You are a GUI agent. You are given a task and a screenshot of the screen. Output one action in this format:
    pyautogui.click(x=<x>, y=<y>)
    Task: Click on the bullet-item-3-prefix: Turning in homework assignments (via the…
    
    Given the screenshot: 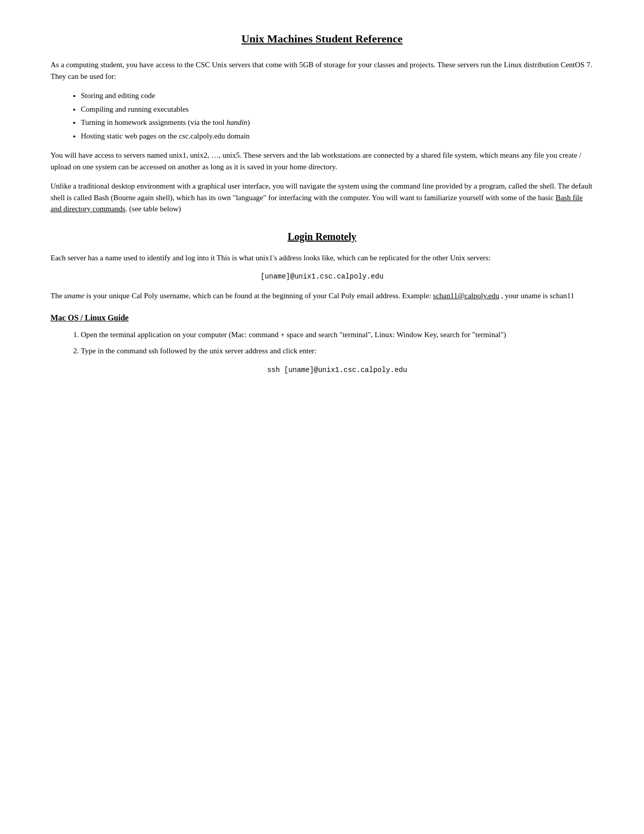 What is the action you would take?
    pyautogui.click(x=154, y=122)
    